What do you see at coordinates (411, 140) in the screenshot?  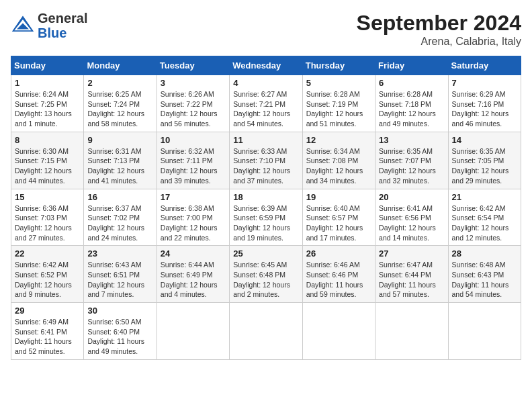 I see `day-number: 13` at bounding box center [411, 140].